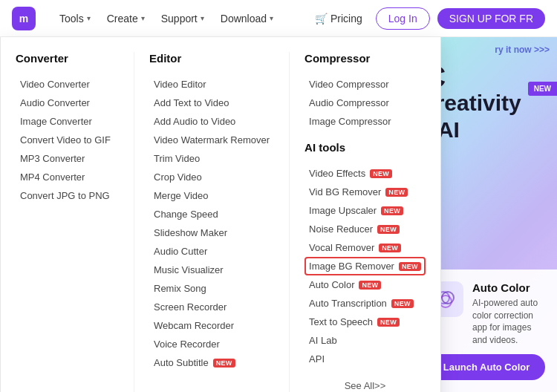 The image size is (557, 392). Describe the element at coordinates (212, 325) in the screenshot. I see `menu-item-webcam: Webcam Recorder` at that location.